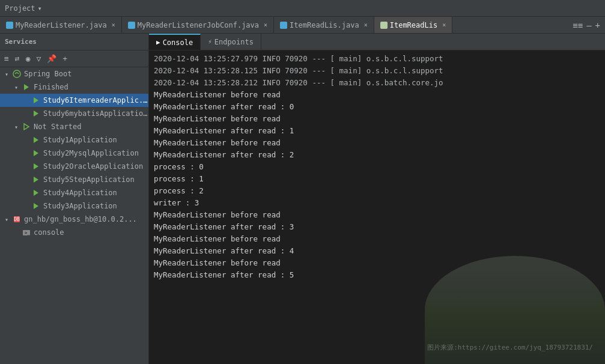  I want to click on tab-label: MyReaderListener.java, so click(61, 25).